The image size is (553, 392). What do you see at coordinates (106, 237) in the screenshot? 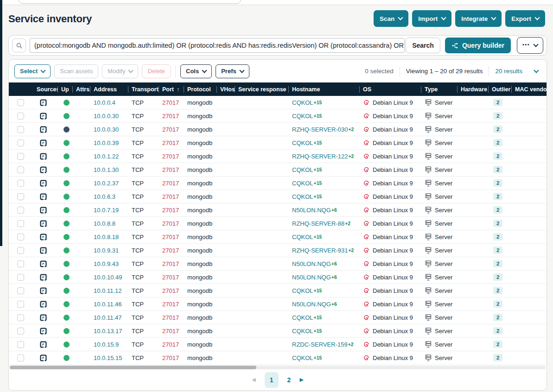
I see `address-link: 10.0.8.18` at bounding box center [106, 237].